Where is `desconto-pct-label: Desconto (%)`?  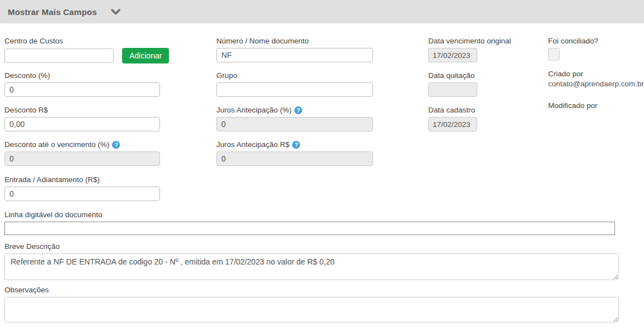 desconto-pct-label: Desconto (%) is located at coordinates (27, 76).